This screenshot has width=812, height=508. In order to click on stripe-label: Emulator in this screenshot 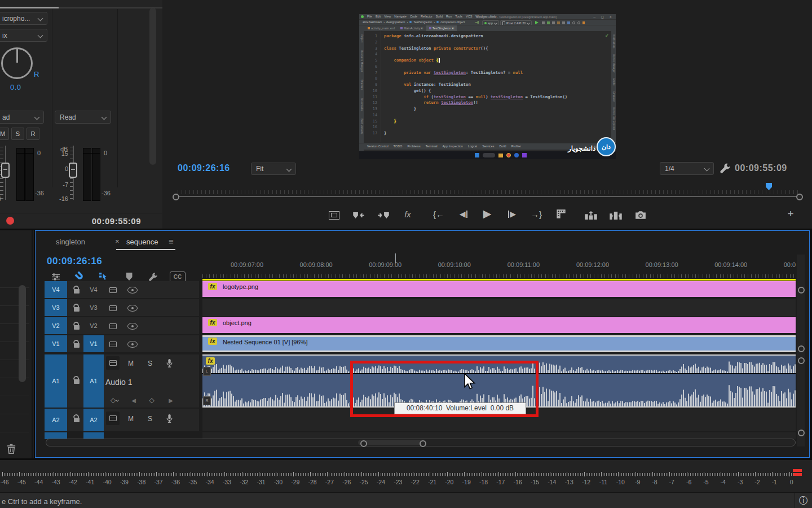, I will do `click(614, 97)`.